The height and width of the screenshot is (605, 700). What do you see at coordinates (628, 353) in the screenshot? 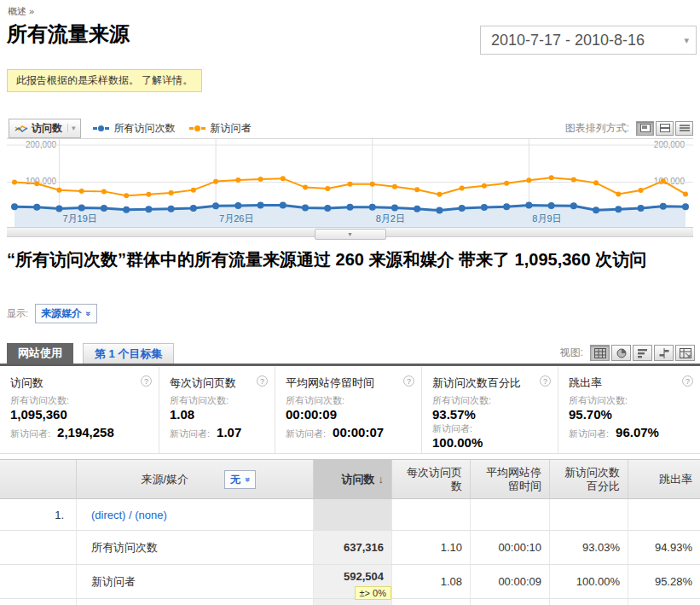
I see `view-controls: 视图:` at bounding box center [628, 353].